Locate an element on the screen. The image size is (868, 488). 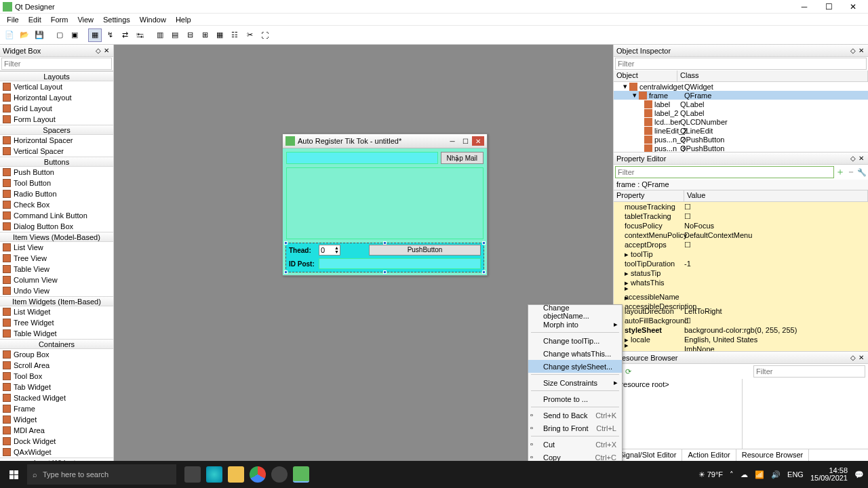
adjust-size-icon: ⛶ is located at coordinates (264, 35).